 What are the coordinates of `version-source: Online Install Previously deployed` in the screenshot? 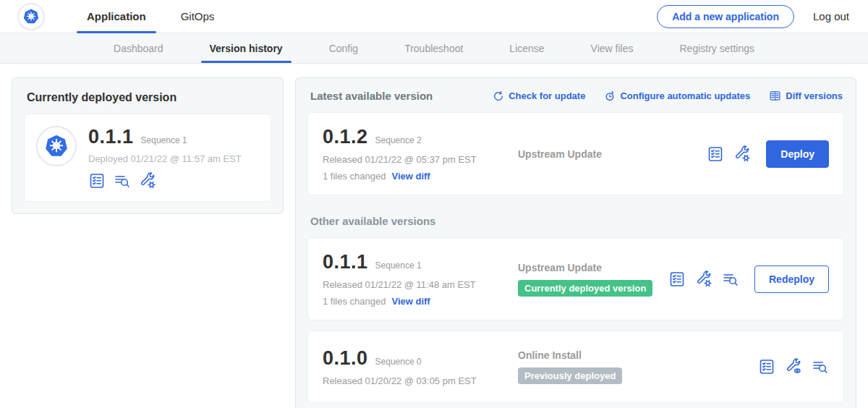 It's located at (635, 367).